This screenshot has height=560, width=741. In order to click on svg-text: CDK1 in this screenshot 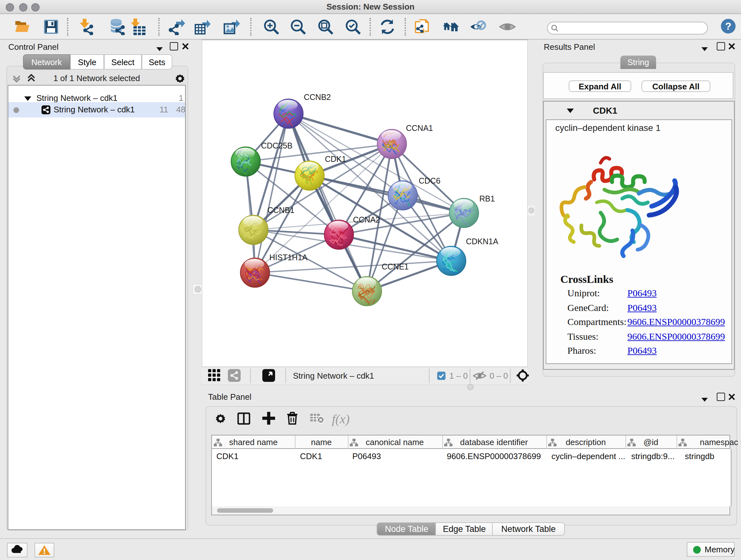, I will do `click(336, 159)`.